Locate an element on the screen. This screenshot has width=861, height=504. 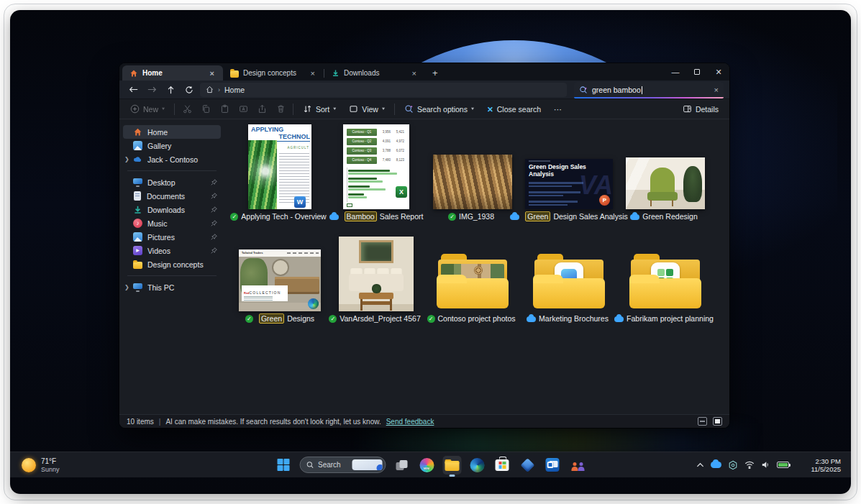
folder-fabrikam-project-planning: Fabrikam project planning is located at coordinates (665, 278).